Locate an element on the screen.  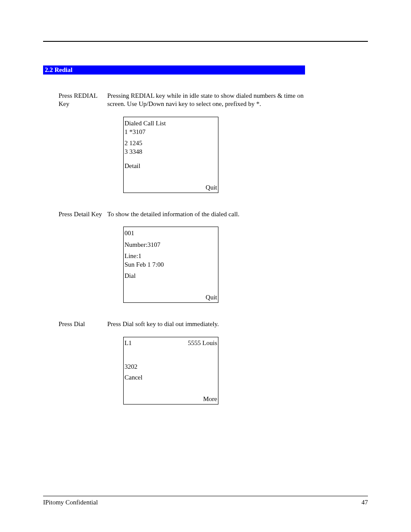
lcd1-title: Dialed Call List is located at coordinates (171, 123).